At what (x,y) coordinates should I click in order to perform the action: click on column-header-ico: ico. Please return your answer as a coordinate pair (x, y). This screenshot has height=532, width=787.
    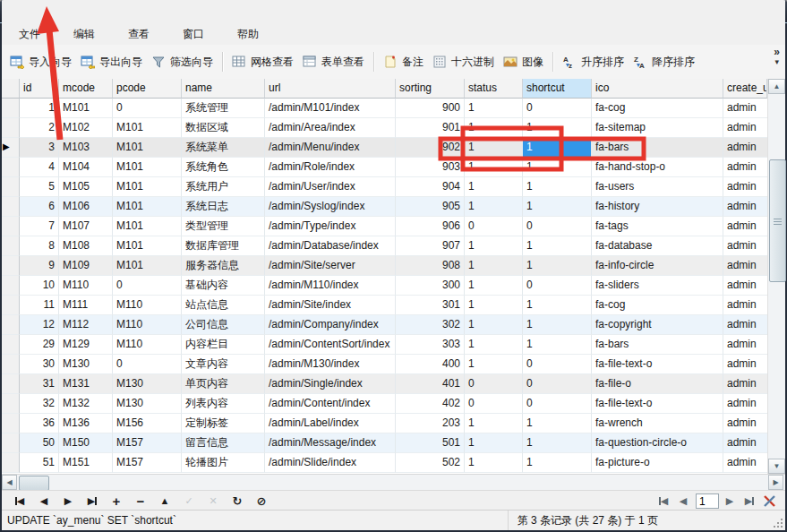
    Looking at the image, I should click on (657, 89).